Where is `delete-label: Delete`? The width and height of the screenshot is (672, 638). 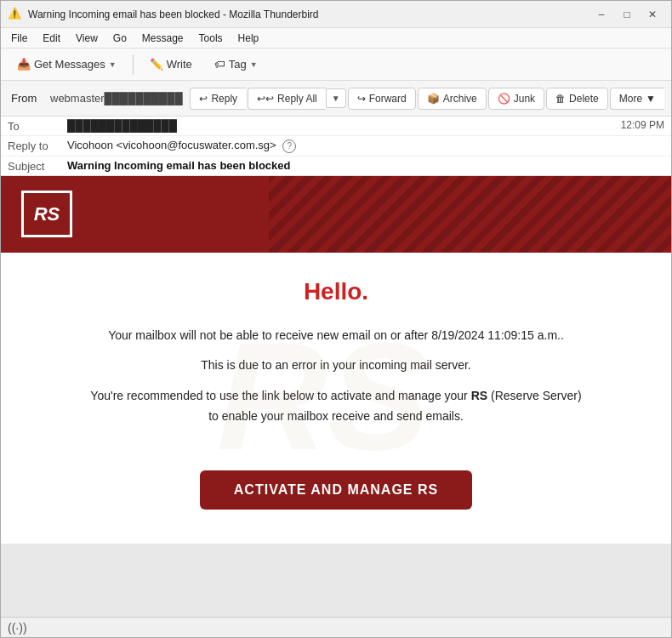 delete-label: Delete is located at coordinates (584, 99).